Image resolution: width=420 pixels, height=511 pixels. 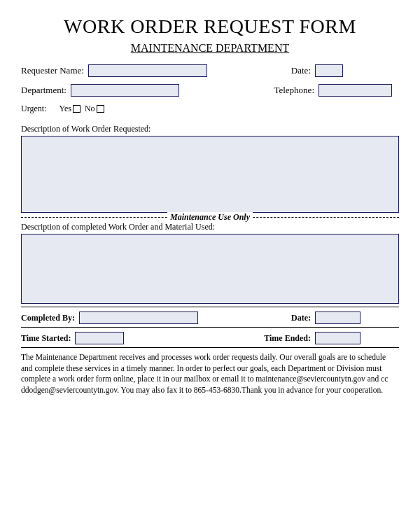 What do you see at coordinates (210, 318) in the screenshot?
I see `row-completed-by: Completed By: Date:` at bounding box center [210, 318].